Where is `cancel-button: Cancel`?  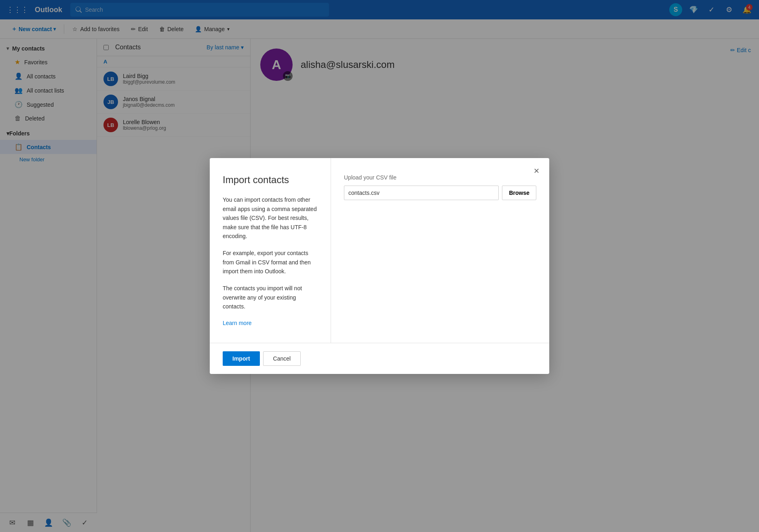
cancel-button: Cancel is located at coordinates (282, 359).